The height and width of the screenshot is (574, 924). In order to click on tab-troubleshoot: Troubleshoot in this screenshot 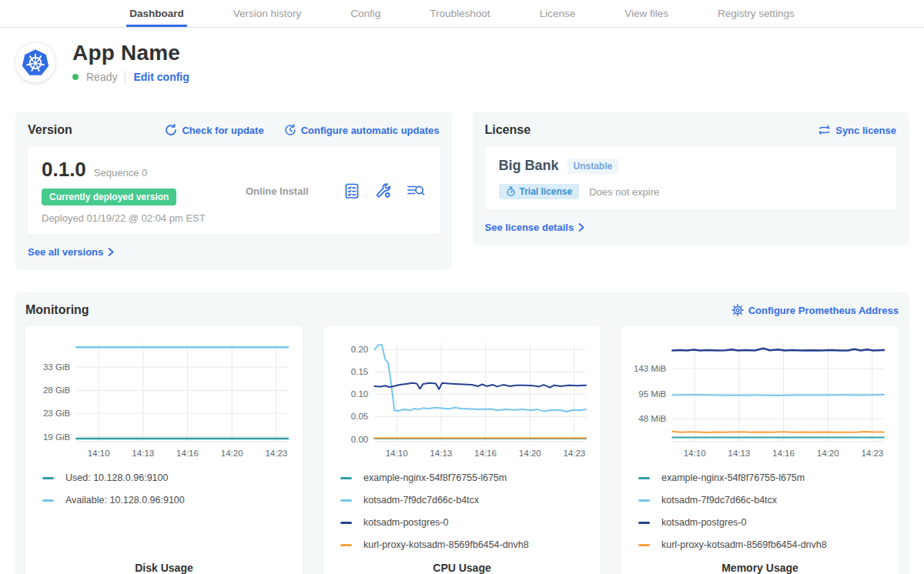, I will do `click(460, 14)`.